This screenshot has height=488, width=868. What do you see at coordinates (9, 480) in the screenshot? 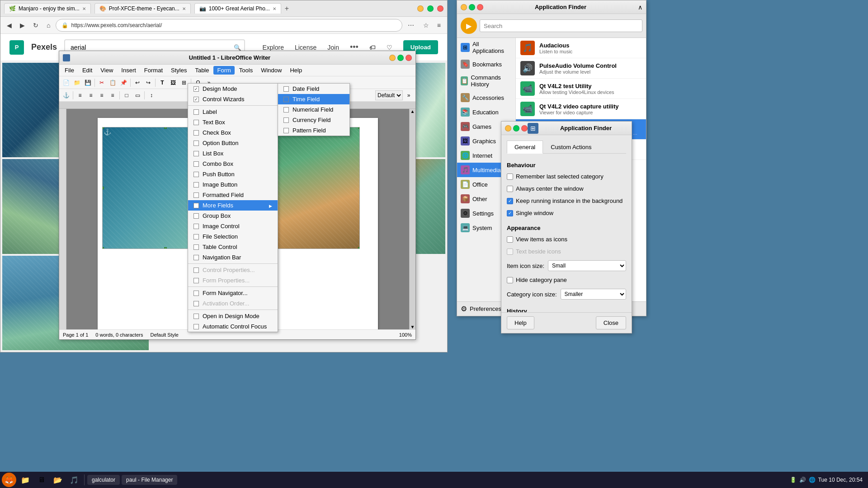
I see `taskbar-firefox: 🦊` at bounding box center [9, 480].